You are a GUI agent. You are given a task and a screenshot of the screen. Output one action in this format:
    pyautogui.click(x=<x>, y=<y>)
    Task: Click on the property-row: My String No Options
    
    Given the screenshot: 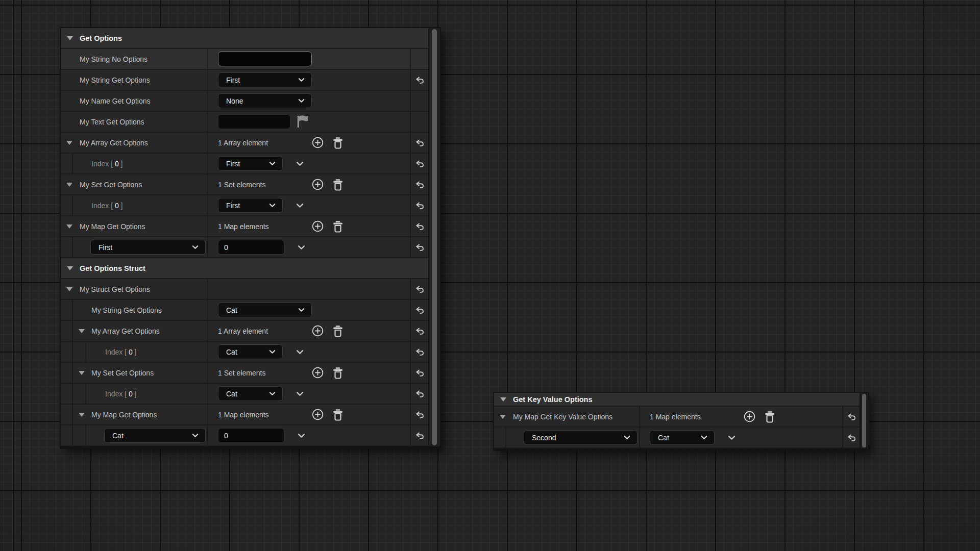 What is the action you would take?
    pyautogui.click(x=244, y=59)
    